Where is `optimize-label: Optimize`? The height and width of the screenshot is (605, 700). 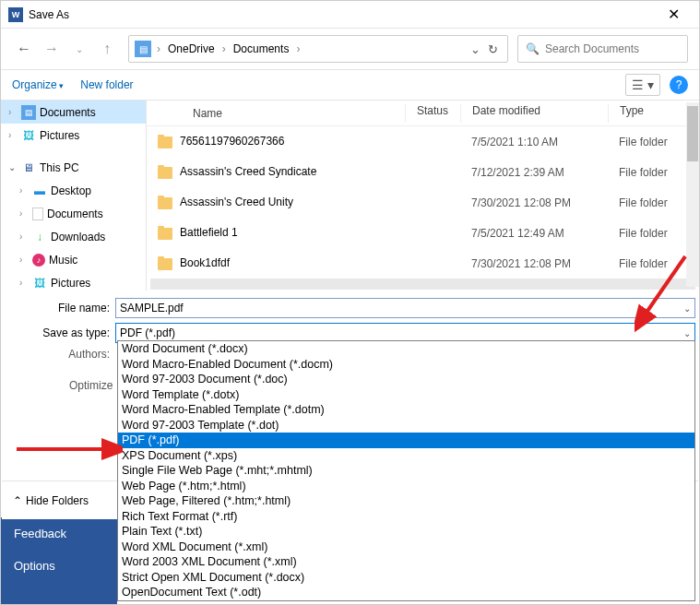
optimize-label: Optimize is located at coordinates (60, 386).